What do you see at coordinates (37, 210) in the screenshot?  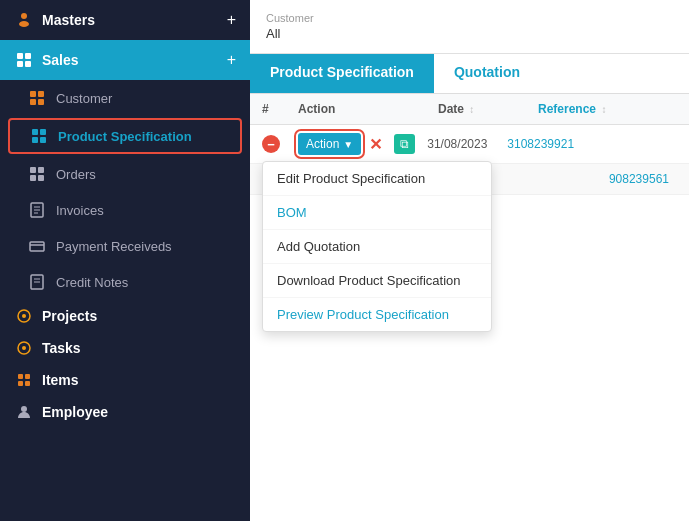 I see `invoices-icon` at bounding box center [37, 210].